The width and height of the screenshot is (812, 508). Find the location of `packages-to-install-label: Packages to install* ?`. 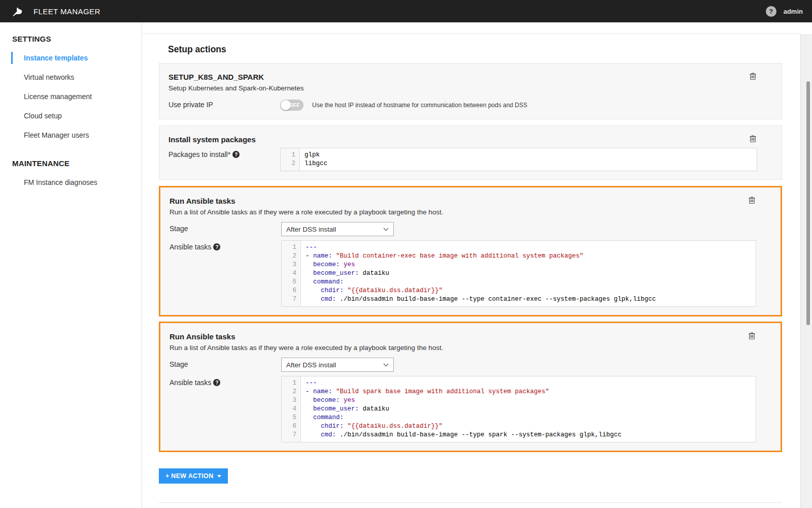

packages-to-install-label: Packages to install* ? is located at coordinates (224, 153).